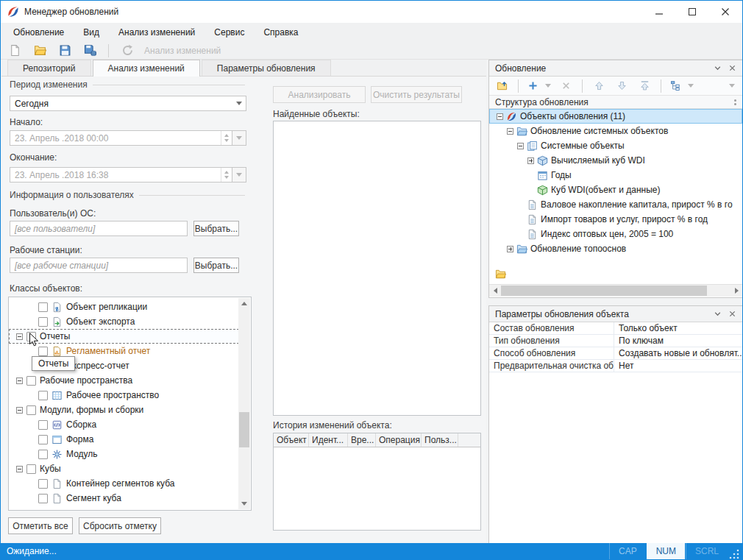 The height and width of the screenshot is (560, 743). What do you see at coordinates (659, 12) in the screenshot?
I see `minimize-button` at bounding box center [659, 12].